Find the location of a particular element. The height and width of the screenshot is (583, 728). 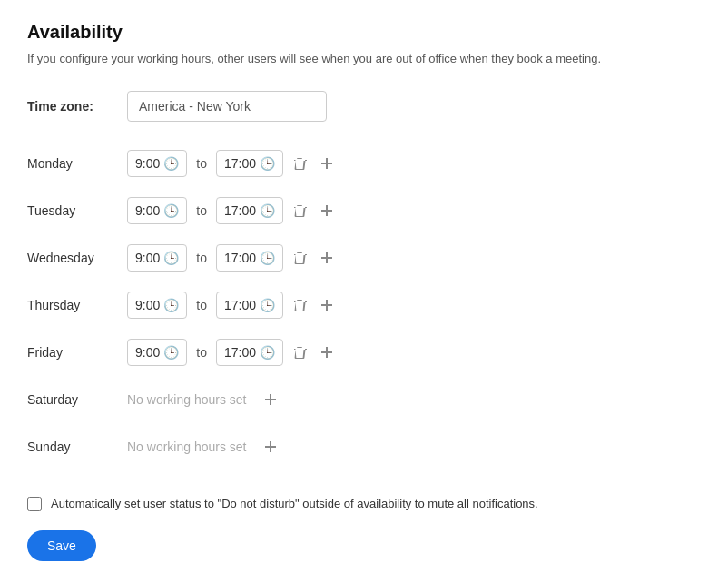

day-row-saturday: SaturdayNo working hours set is located at coordinates (364, 400).